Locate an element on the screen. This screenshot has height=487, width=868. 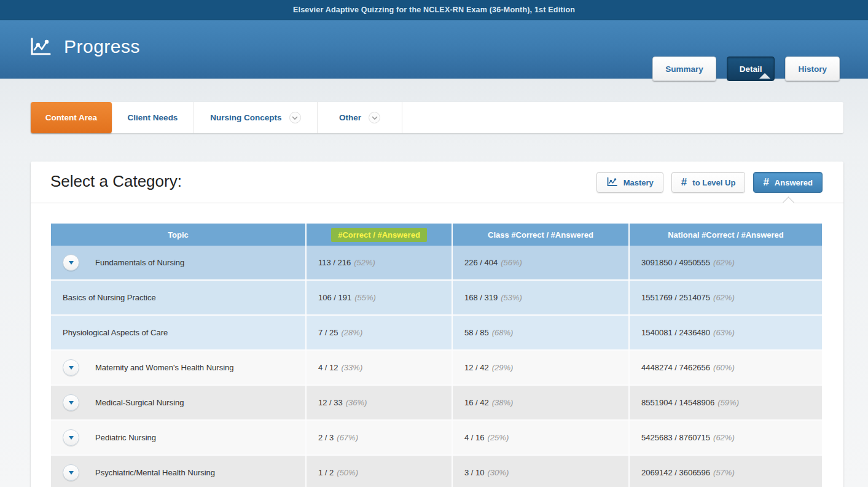
category-tabs: Content Area Client Needs Nursing Concep… is located at coordinates (437, 118).